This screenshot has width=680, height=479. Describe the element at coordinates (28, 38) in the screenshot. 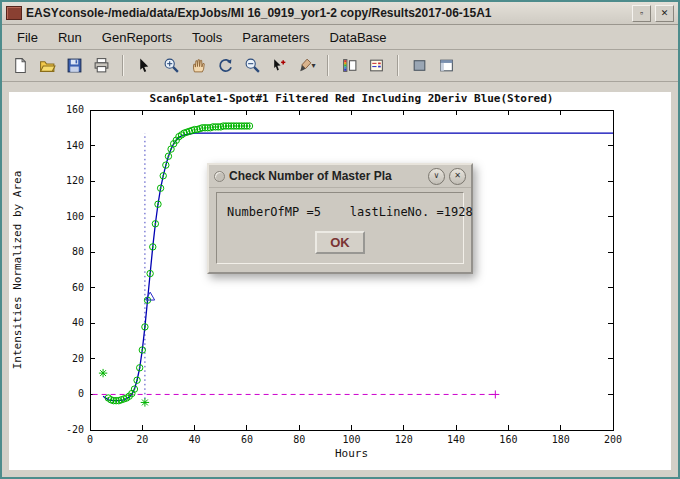

I see `menu-file: File` at that location.